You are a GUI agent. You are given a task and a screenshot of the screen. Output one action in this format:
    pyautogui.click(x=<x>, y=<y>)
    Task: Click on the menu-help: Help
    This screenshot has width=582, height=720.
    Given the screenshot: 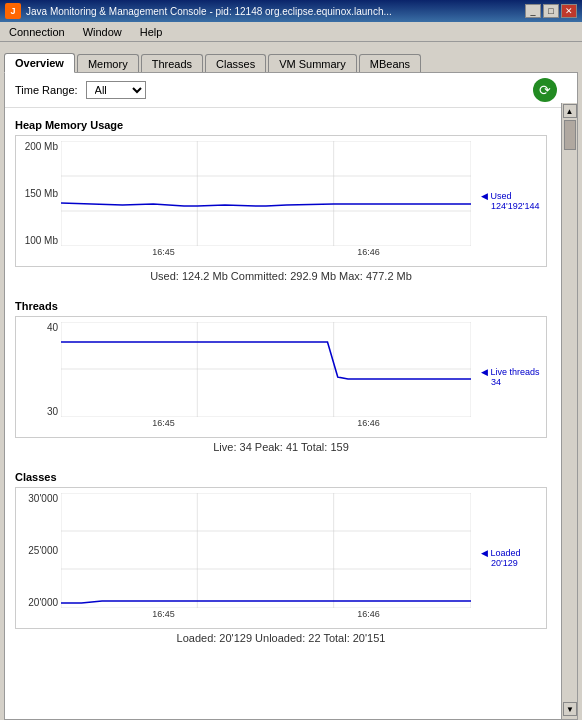 What is the action you would take?
    pyautogui.click(x=152, y=32)
    